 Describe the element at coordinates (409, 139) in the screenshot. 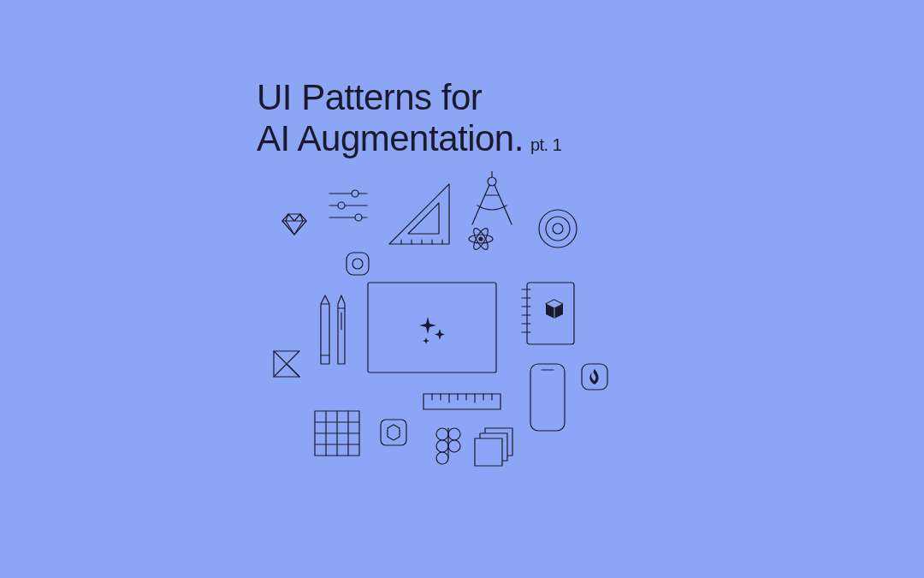

I see `title-line-2: AI Augmentation.pt. 1` at that location.